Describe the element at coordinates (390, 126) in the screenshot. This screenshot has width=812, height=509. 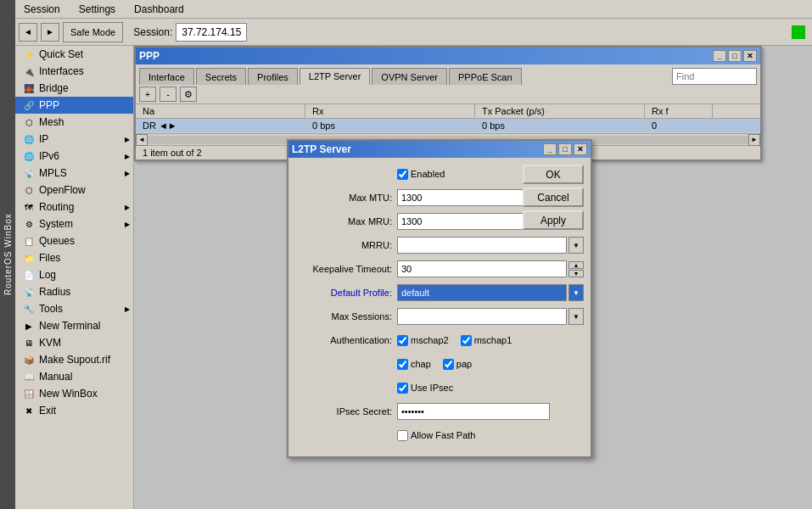
I see `cell-rx: 0 bps` at that location.